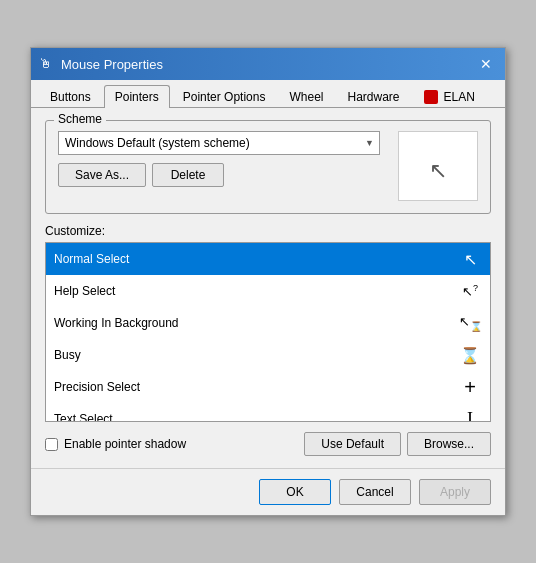 This screenshot has width=536, height=563. I want to click on scheme-buttons: Save As... Delete, so click(219, 175).